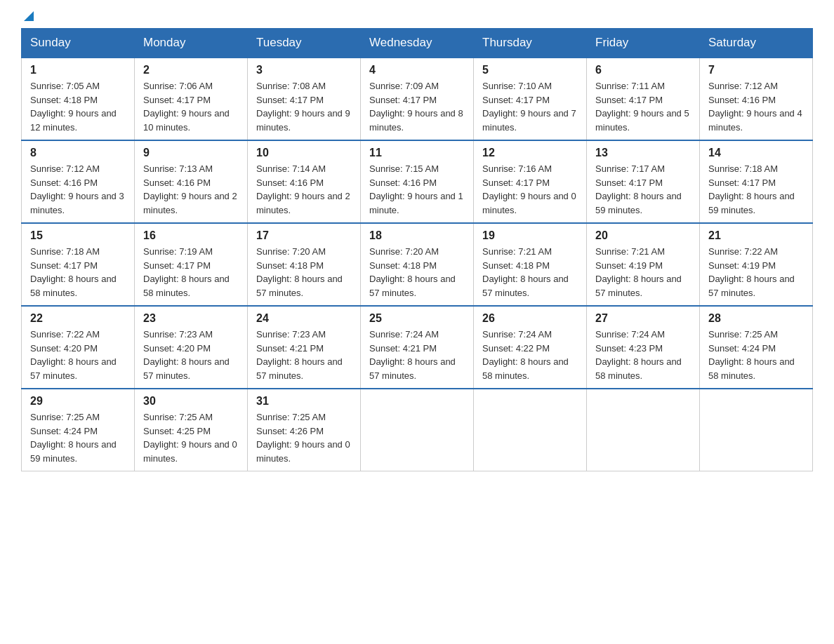 The width and height of the screenshot is (834, 644). Describe the element at coordinates (417, 264) in the screenshot. I see `calendar-cell: 18Sunrise: 7:20 AMSunset: 4:18 PMDayligh…` at that location.